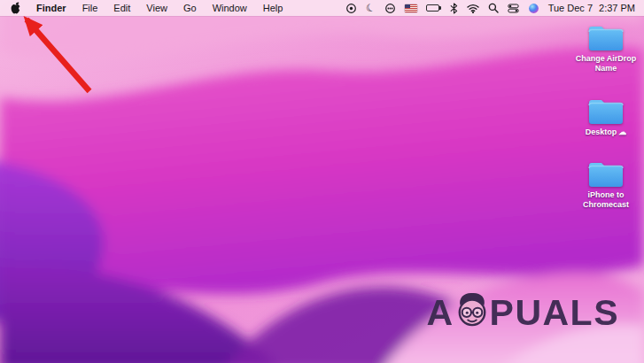 This screenshot has width=644, height=363. What do you see at coordinates (122, 8) in the screenshot?
I see `menu-edit: Edit` at bounding box center [122, 8].